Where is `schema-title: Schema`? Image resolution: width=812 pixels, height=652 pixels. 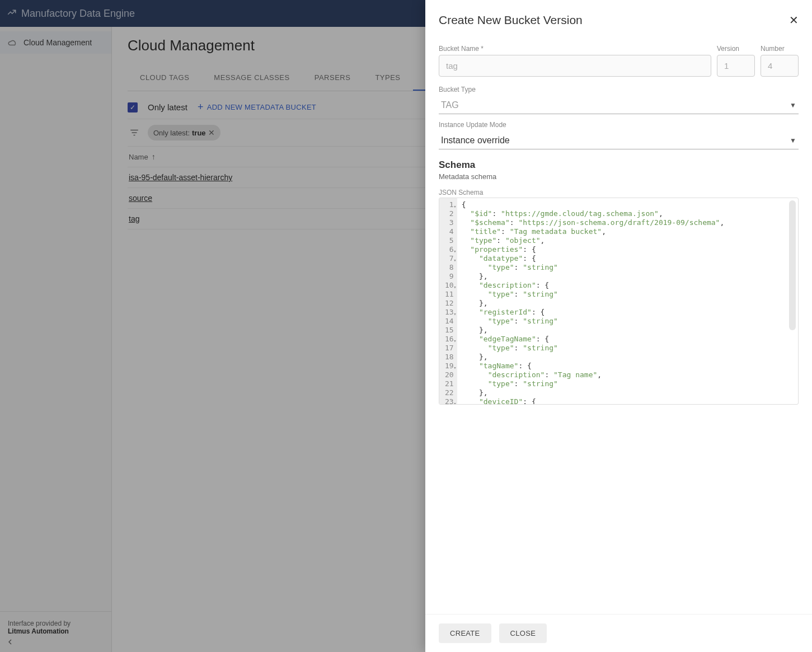
schema-title: Schema is located at coordinates (619, 165).